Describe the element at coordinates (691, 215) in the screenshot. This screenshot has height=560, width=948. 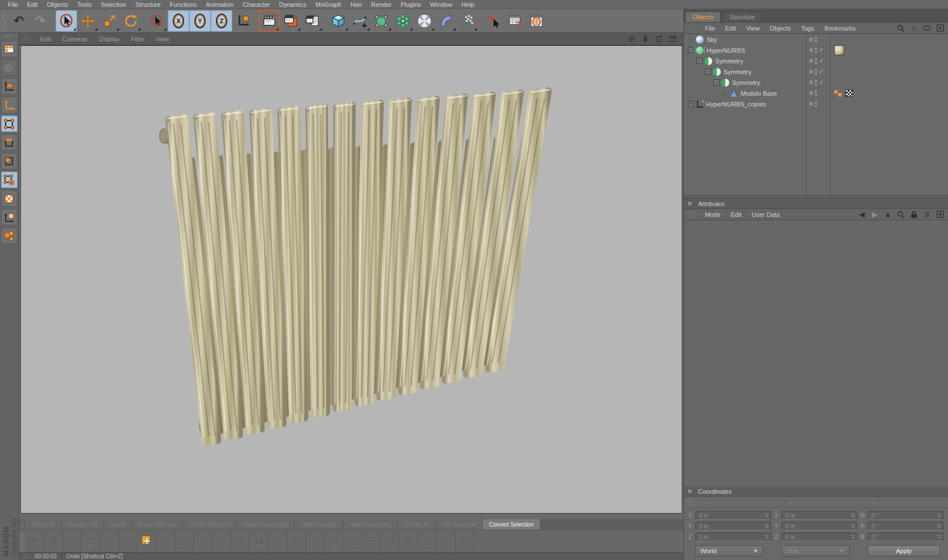
I see `attributes-menubar-grip` at that location.